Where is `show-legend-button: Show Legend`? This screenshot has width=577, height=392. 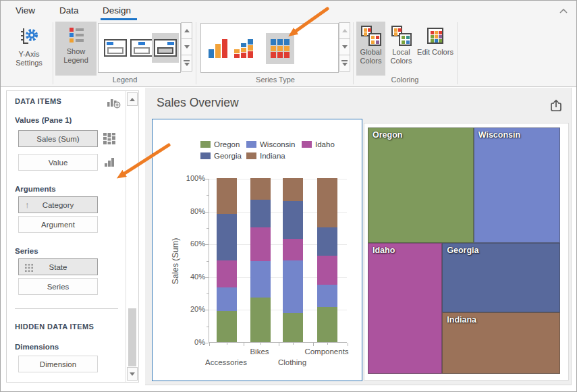 show-legend-button: Show Legend is located at coordinates (76, 49).